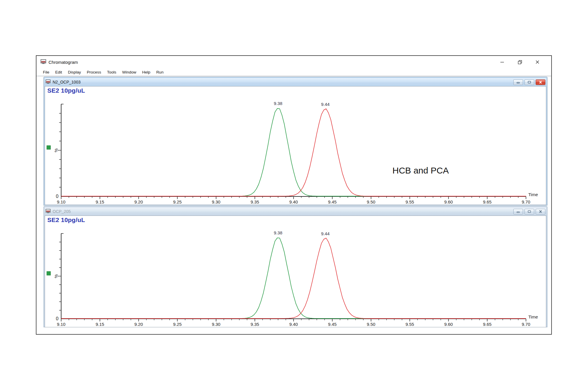  What do you see at coordinates (62, 211) in the screenshot?
I see `child2-title: OCP_205` at bounding box center [62, 211].